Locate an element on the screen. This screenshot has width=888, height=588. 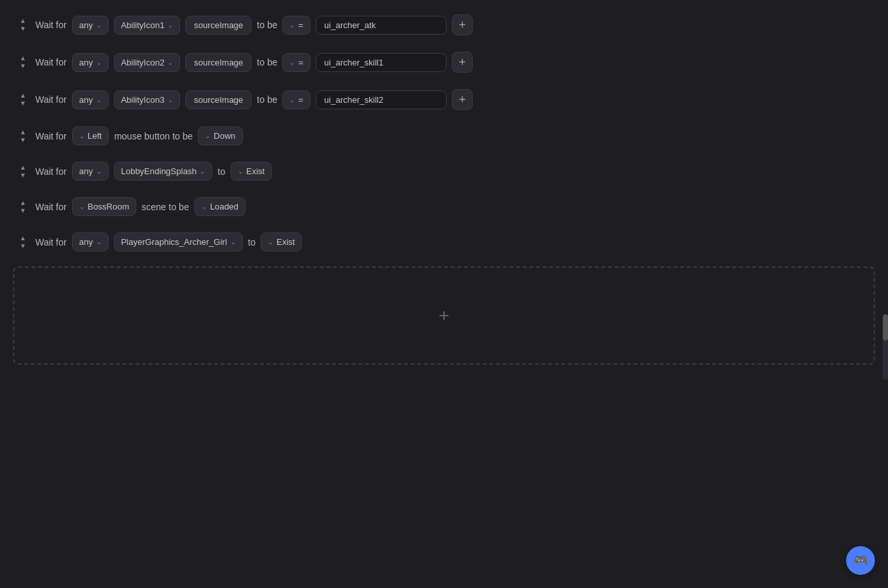
row-3-operator-chevron: ⌄ is located at coordinates (292, 100).